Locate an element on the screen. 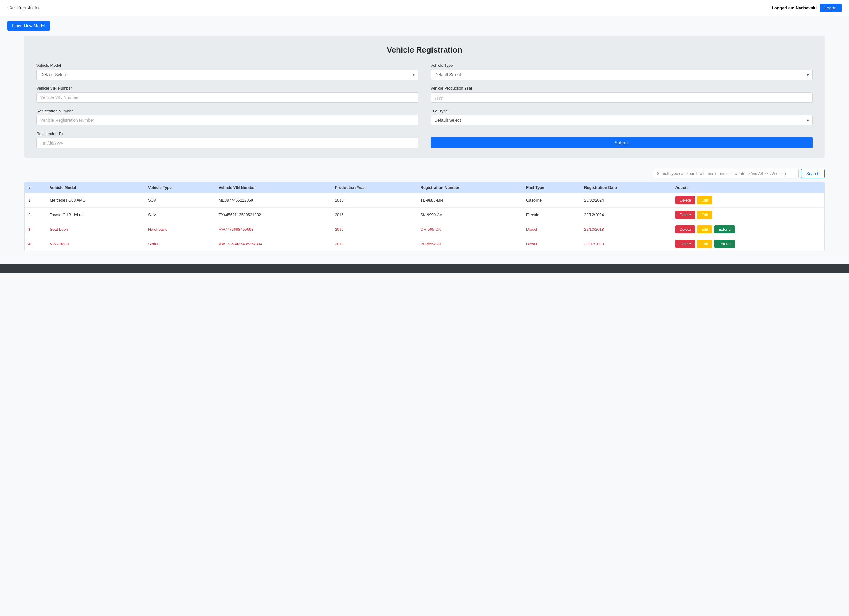 The image size is (849, 616). form-title: Vehicle Registration is located at coordinates (424, 50).